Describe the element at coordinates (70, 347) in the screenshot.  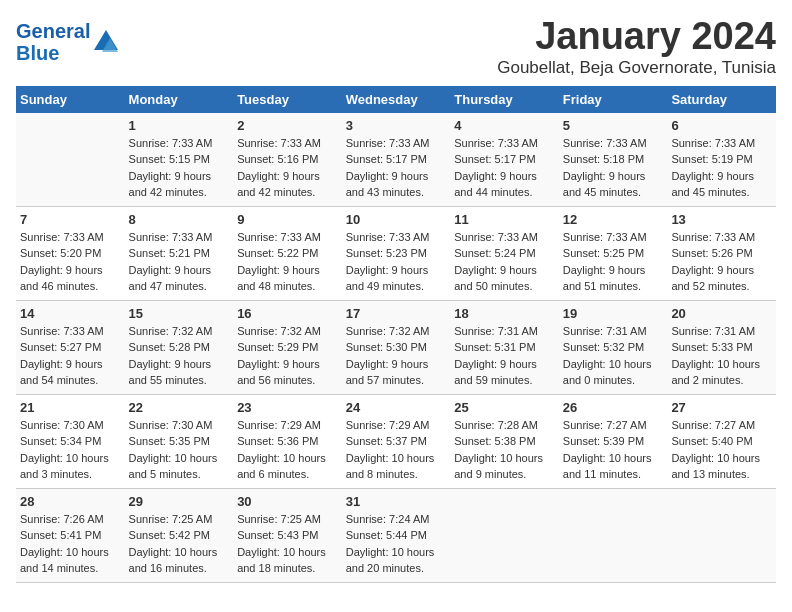
I see `calendar-cell: 14Sunrise: 7:33 AMSunset: 5:27 PMDayligh…` at that location.